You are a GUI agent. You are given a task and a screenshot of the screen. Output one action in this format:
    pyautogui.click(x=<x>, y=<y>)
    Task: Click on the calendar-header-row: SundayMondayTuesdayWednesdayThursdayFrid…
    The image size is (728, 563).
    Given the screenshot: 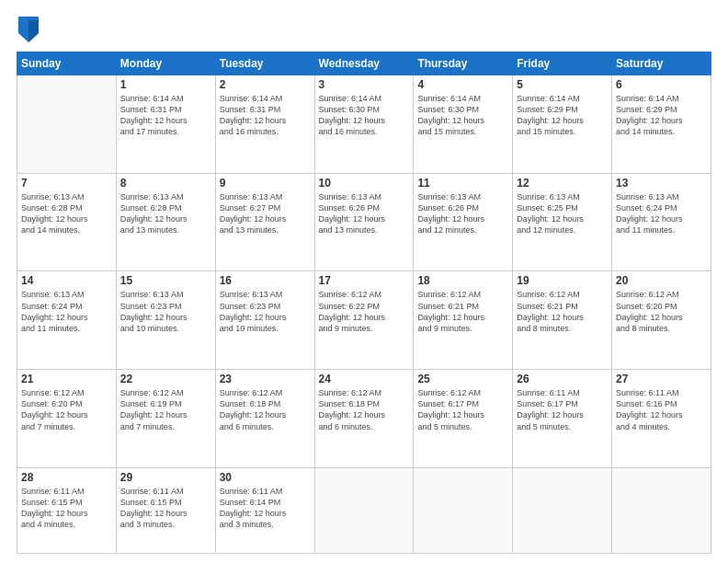 What is the action you would take?
    pyautogui.click(x=364, y=64)
    